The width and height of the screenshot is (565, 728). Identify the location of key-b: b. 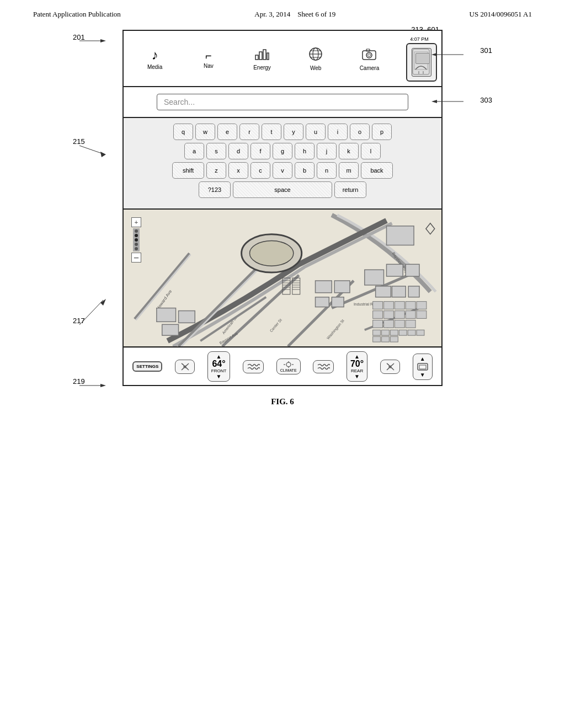
(305, 170).